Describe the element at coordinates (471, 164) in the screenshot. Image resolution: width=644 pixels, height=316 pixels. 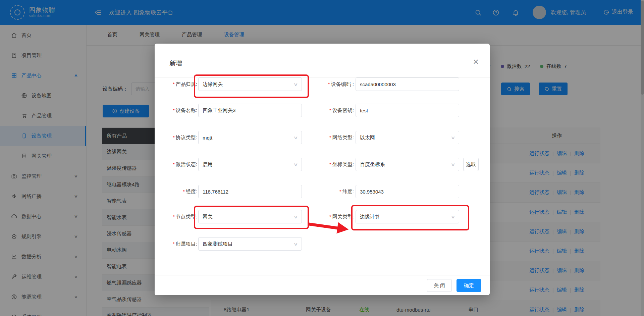
I see `pick-location-button: 选取` at that location.